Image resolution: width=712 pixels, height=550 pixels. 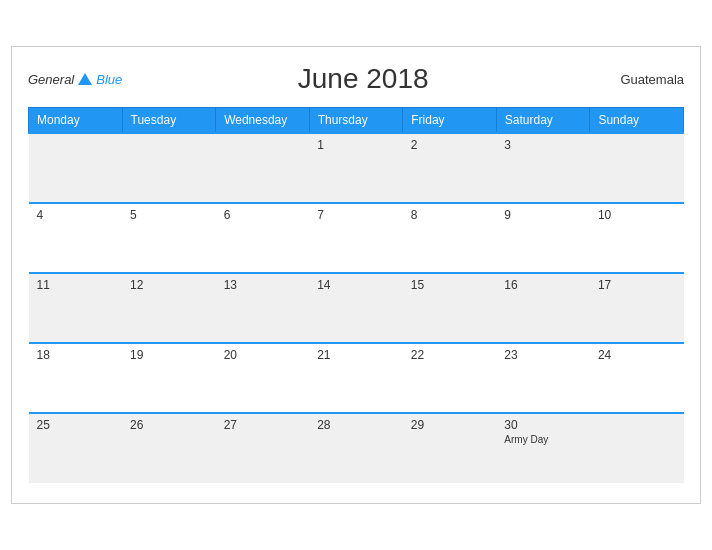 What do you see at coordinates (76, 215) in the screenshot?
I see `day-number: 4` at bounding box center [76, 215].